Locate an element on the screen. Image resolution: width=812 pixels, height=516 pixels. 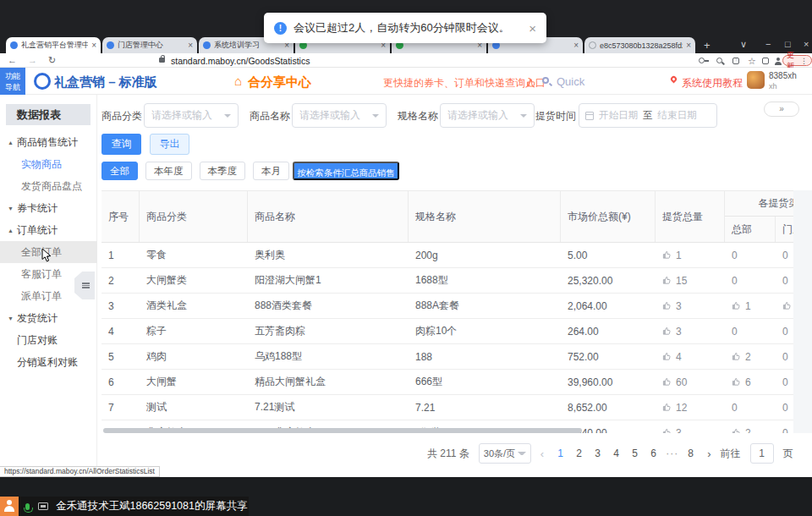
export-button: 导出 is located at coordinates (169, 144).